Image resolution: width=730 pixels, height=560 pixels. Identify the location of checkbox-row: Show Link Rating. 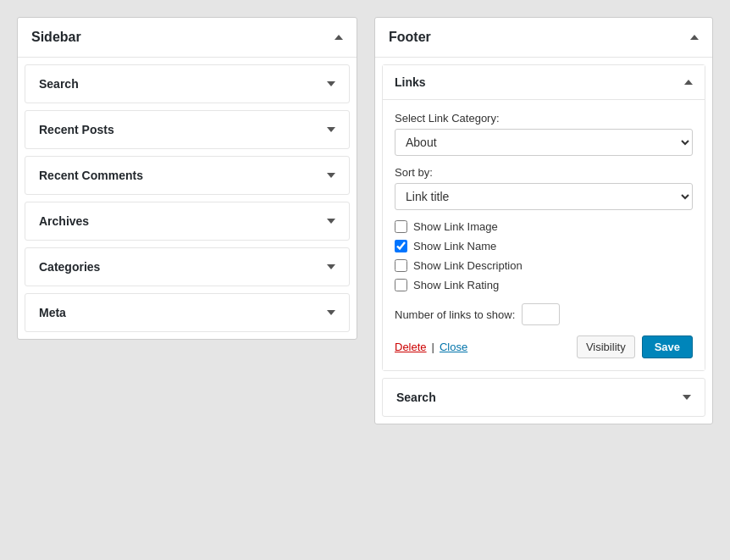
(544, 285).